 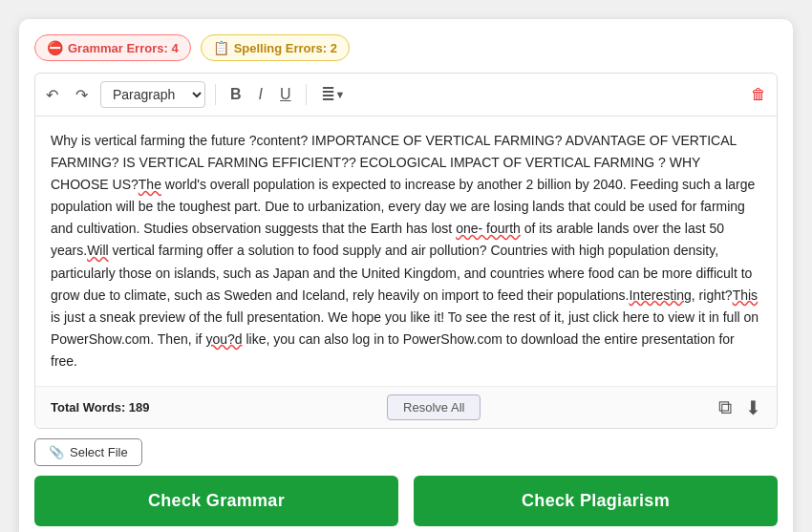 What do you see at coordinates (488, 228) in the screenshot?
I see `error-phrase-one-fourth: one- fourth` at bounding box center [488, 228].